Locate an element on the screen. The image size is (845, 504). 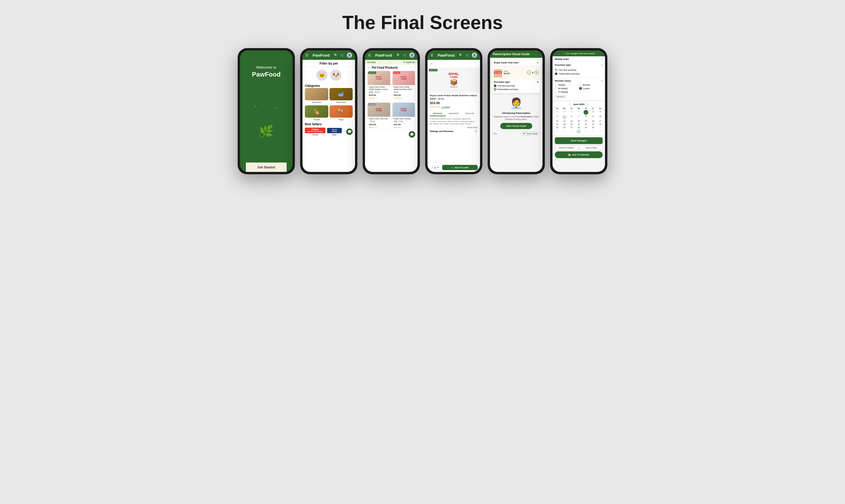
radio-pawscription-modify: Pawscription purchase is located at coordinates (579, 74).